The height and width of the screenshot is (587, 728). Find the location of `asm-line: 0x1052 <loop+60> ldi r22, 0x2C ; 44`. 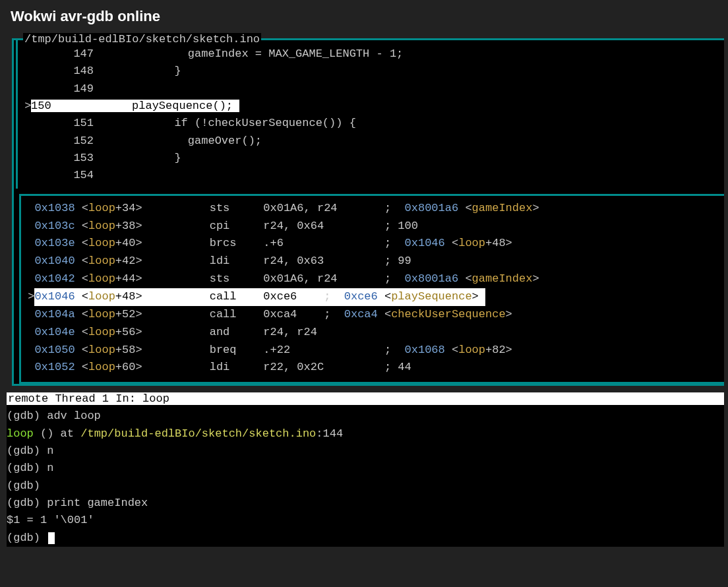

asm-line: 0x1052 <loop+60> ldi r22, 0x2C ; 44 is located at coordinates (373, 368).